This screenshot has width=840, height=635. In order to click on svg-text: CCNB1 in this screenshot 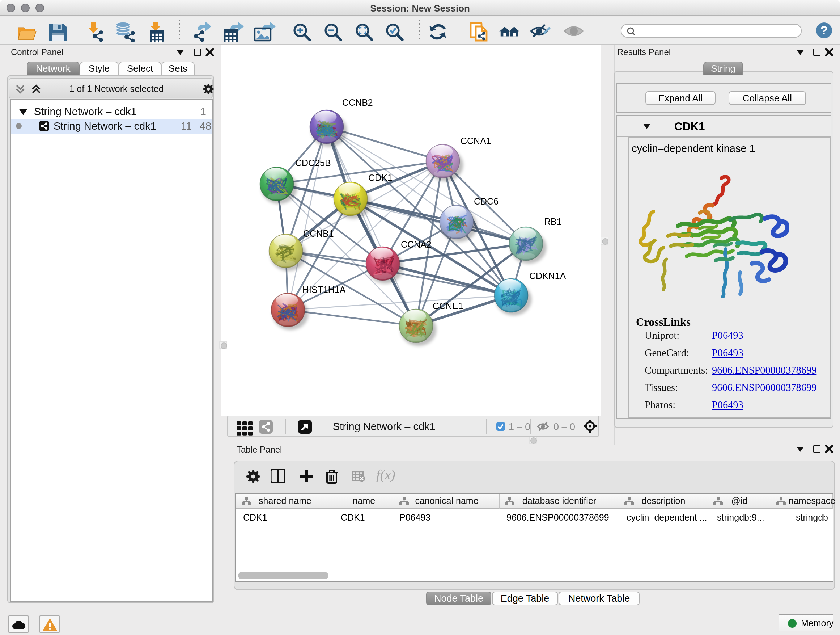, I will do `click(318, 233)`.